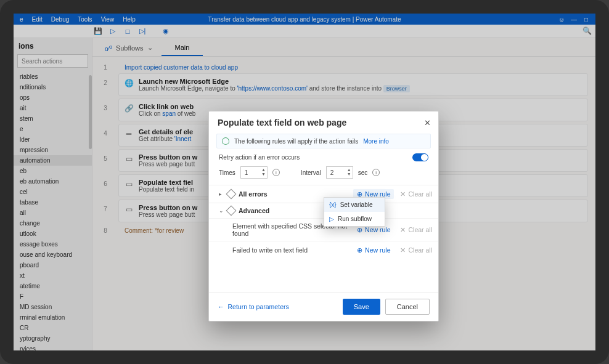 This screenshot has height=364, width=609. Describe the element at coordinates (105, 105) in the screenshot. I see `line-number: 3` at that location.